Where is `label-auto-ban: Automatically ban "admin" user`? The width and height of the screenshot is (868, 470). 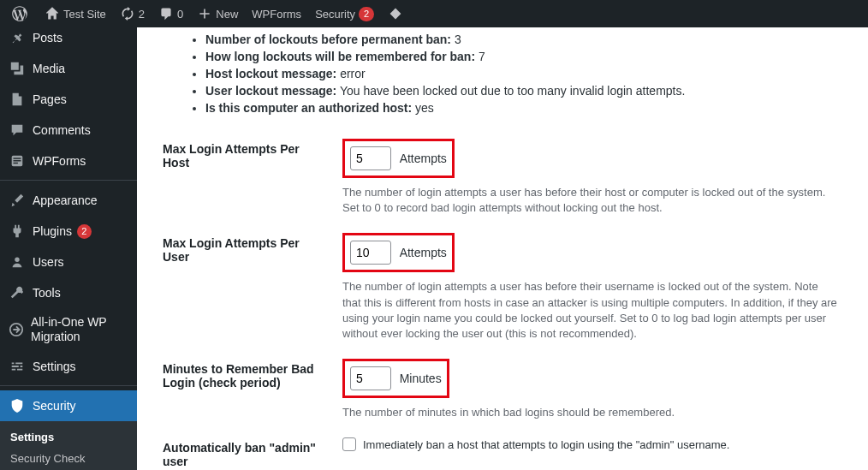
label-auto-ban: Automatically ban "admin" user is located at coordinates (248, 450).